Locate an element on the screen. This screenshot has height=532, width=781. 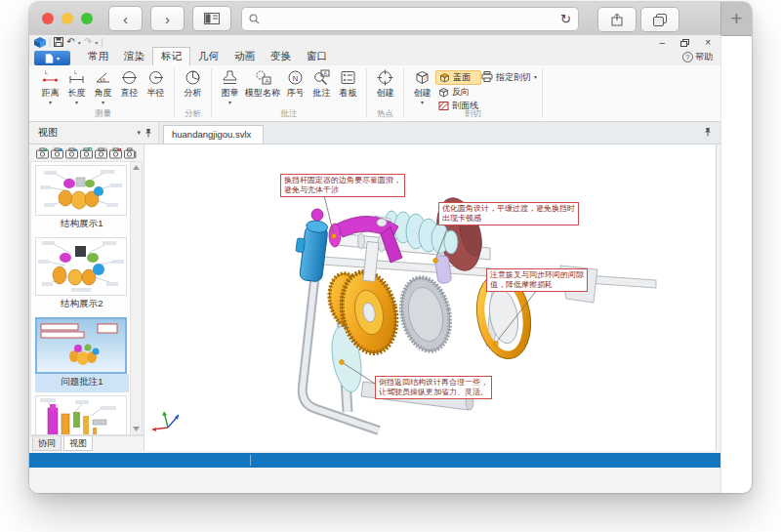
menu-tab-row: ▾ 常用 渲染 标记 几何 动画 变换 窗口 ? 帮助 is located at coordinates (375, 57).